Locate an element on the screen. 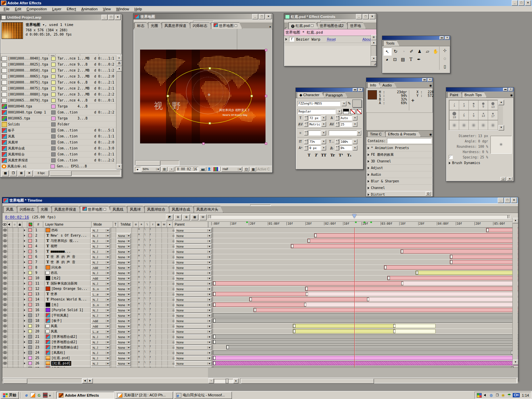 This screenshot has width=532, height=399. warp-handle is located at coordinates (210, 69).